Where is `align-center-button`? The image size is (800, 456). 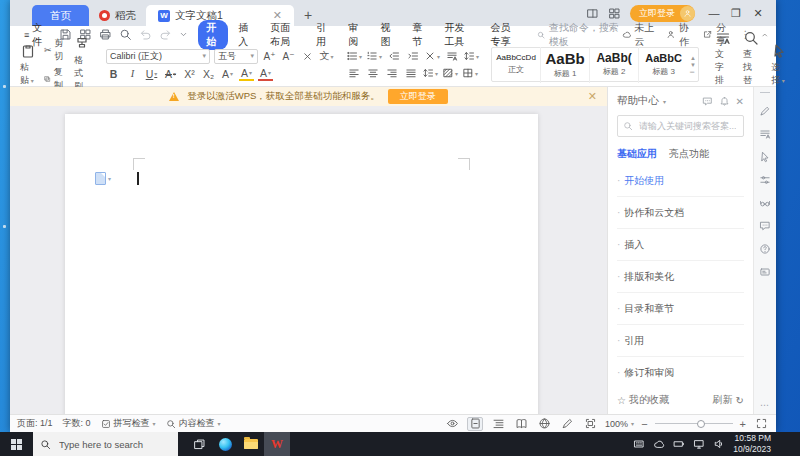 align-center-button is located at coordinates (372, 73).